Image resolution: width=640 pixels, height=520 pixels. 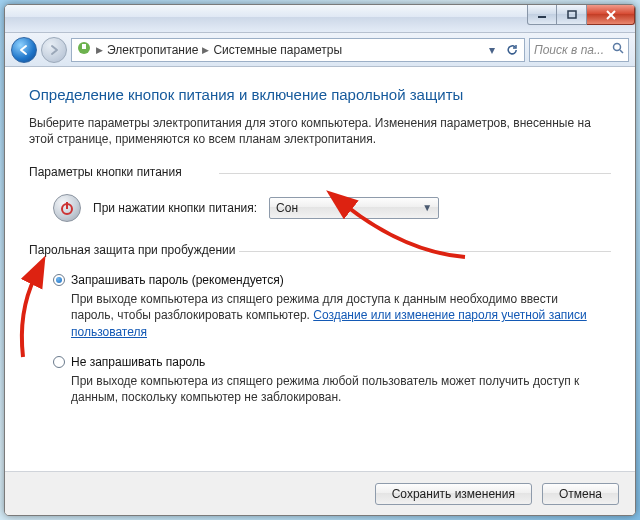 What do you see at coordinates (24, 50) in the screenshot?
I see `back-button` at bounding box center [24, 50].